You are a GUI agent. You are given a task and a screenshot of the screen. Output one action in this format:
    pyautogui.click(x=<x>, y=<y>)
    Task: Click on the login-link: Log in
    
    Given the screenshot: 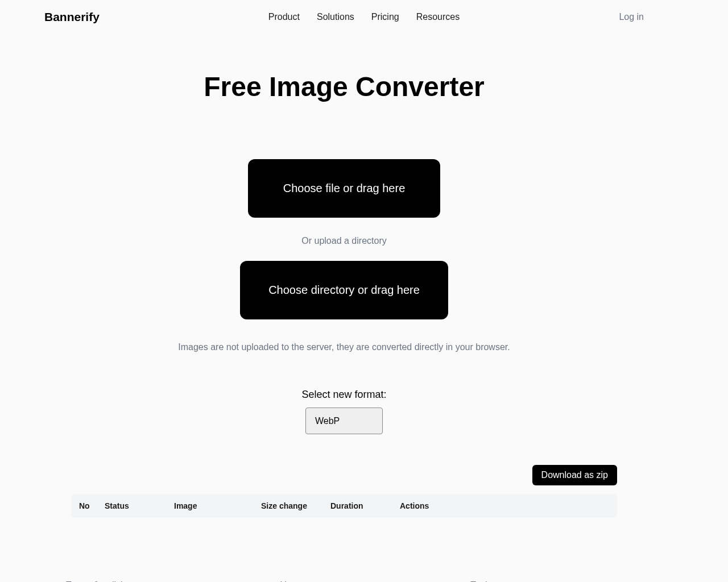 What is the action you would take?
    pyautogui.click(x=631, y=17)
    